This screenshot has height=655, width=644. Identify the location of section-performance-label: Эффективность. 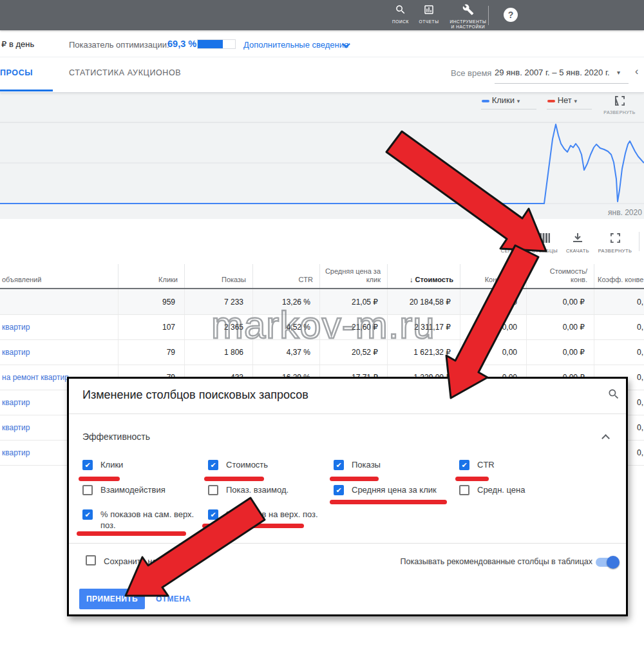
(116, 437).